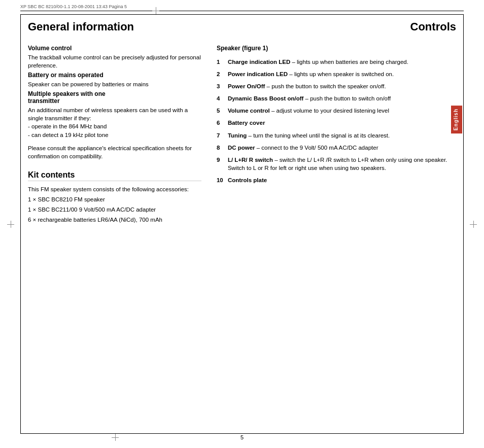 The height and width of the screenshot is (448, 484). Describe the element at coordinates (336, 86) in the screenshot. I see `control-item-3: 3 Power On/Off – push the button to swit…` at that location.